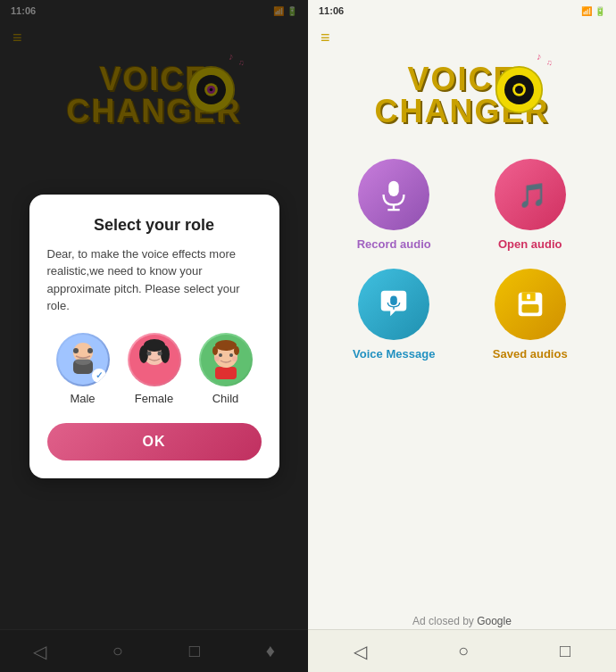 Image resolution: width=616 pixels, height=672 pixels. What do you see at coordinates (539, 56) in the screenshot?
I see `music-note-top-right: ♪` at bounding box center [539, 56].